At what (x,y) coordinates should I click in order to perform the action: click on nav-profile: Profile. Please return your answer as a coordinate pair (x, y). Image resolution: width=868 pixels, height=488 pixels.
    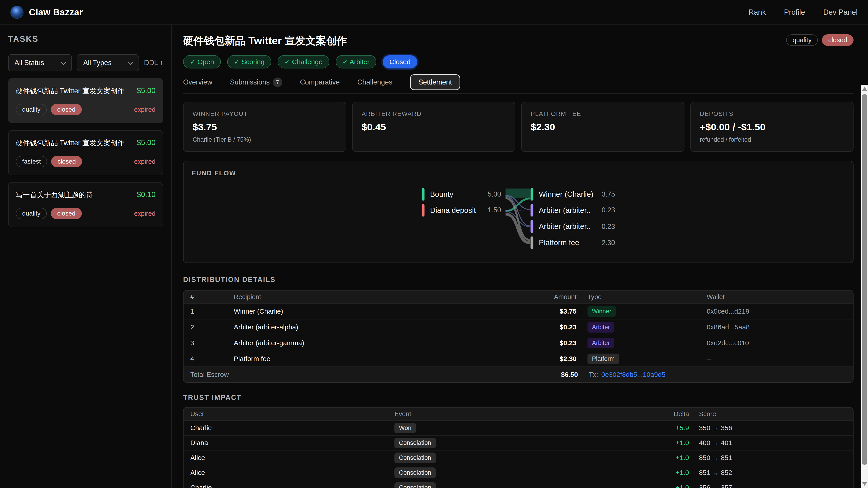
    Looking at the image, I should click on (795, 12).